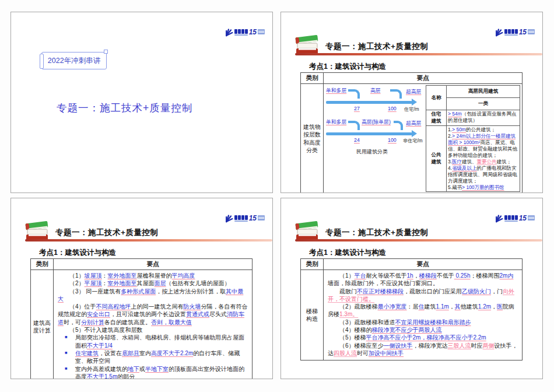 This screenshot has width=554, height=392. Describe the element at coordinates (483, 117) in the screenshot. I see `text-line: > 54m（包括设置商业服务网点的居住建筑）` at that location.